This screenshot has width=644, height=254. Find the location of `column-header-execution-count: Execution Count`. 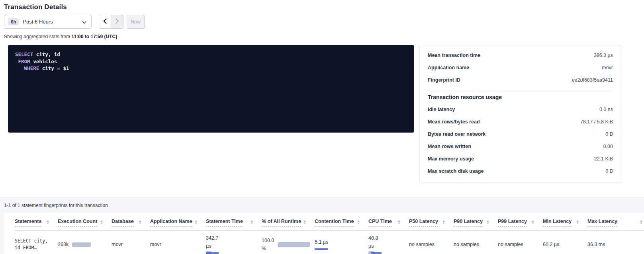

column-header-execution-count: Execution Count is located at coordinates (84, 223).